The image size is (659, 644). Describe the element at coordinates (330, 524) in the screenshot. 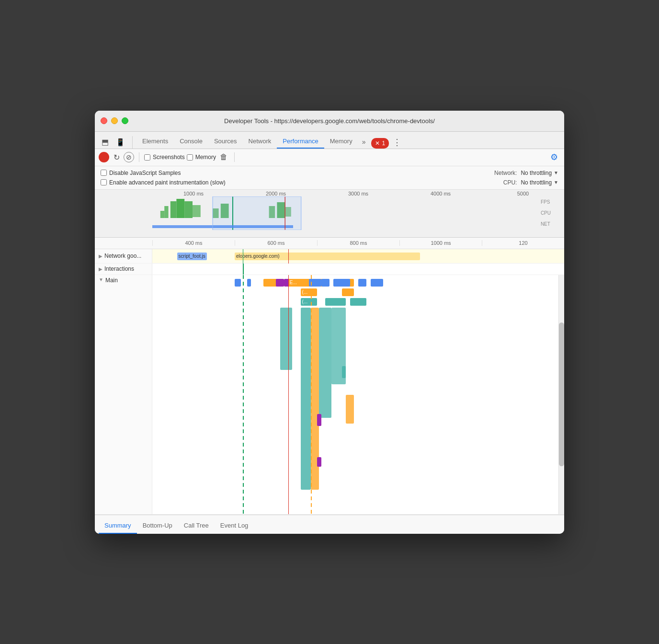

I see `bottom-tabs-bar: Summary Bottom-Up Call Tree Event Log` at that location.